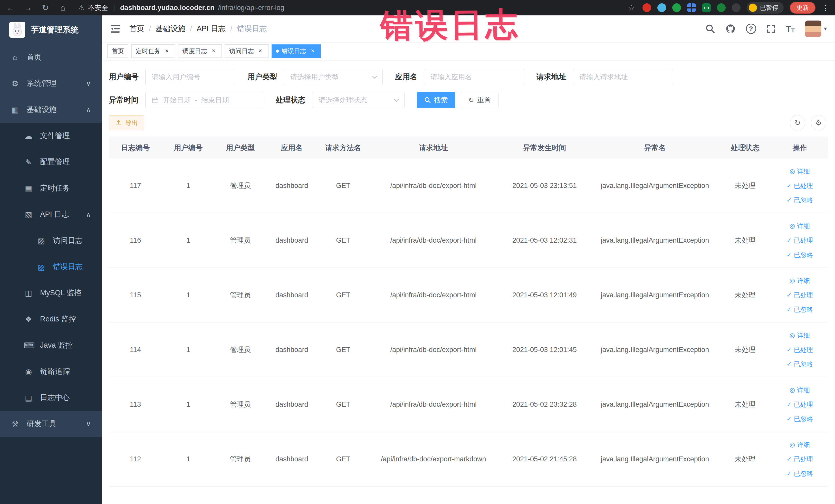 Image resolution: width=835 pixels, height=504 pixels. I want to click on extension-red-icon, so click(647, 8).